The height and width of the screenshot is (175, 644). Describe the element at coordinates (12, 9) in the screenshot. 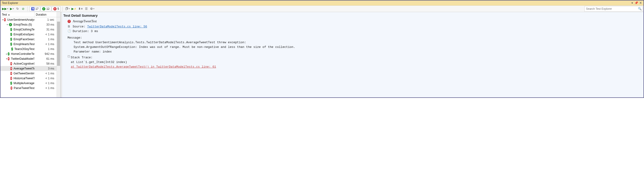

I see `run-button: ▶` at that location.